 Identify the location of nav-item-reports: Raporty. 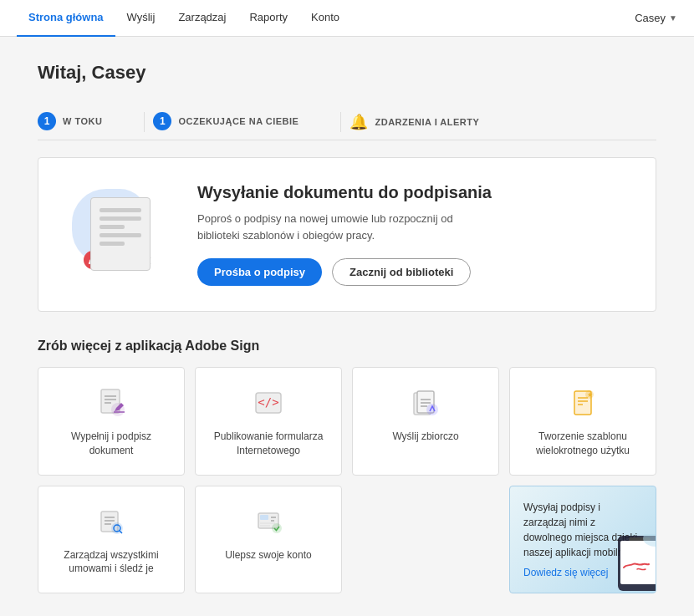
(268, 18).